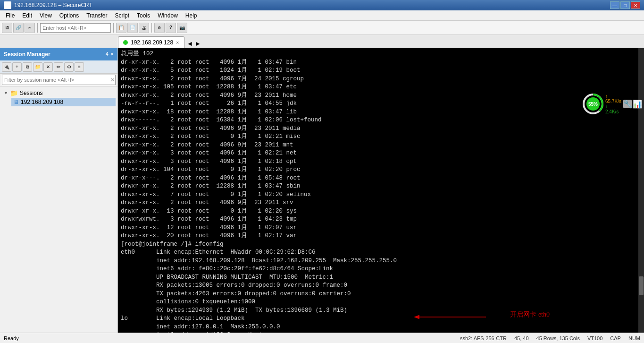 Image resolution: width=644 pixels, height=343 pixels. What do you see at coordinates (18, 28) in the screenshot?
I see `connect-icon: 🔗` at bounding box center [18, 28].